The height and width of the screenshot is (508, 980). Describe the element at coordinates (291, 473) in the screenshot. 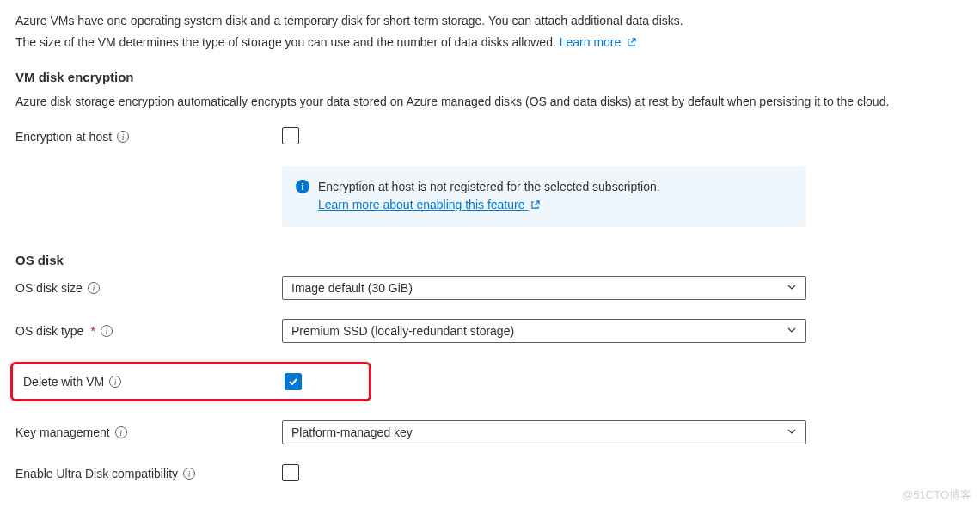

I see `ultra-disk-checkbox` at that location.